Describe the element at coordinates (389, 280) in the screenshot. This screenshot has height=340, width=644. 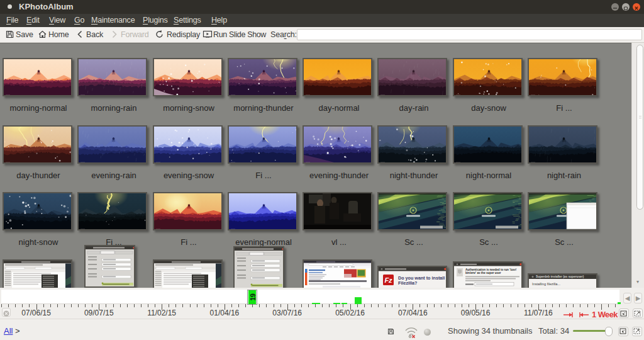
I see `svg-text: Fz` at that location.